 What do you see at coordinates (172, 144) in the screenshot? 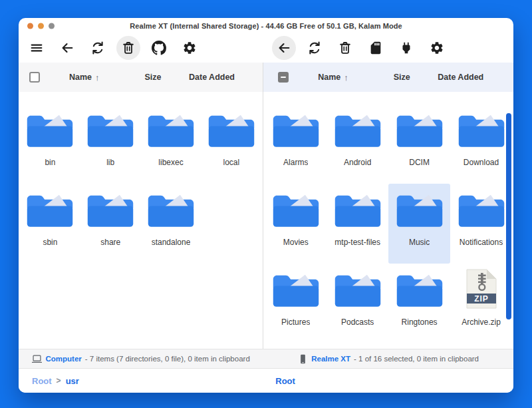
I see `file-item: libexec` at bounding box center [172, 144].